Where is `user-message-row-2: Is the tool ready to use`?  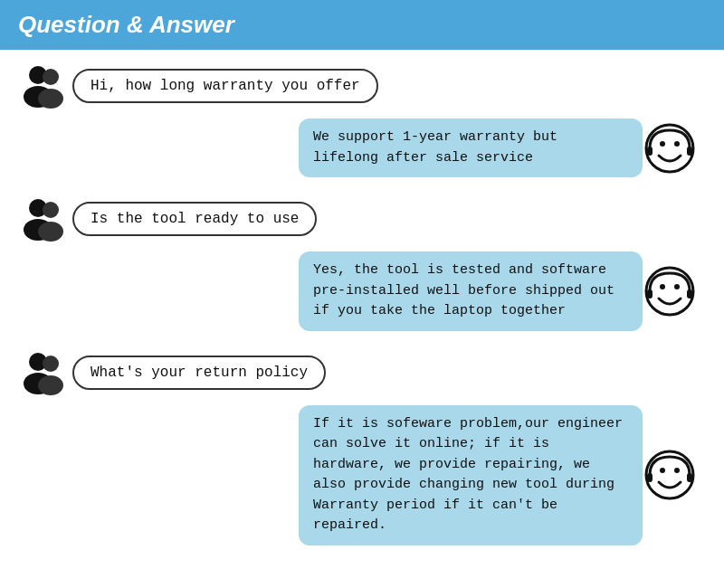
user-message-row-2: Is the tool ready to use is located at coordinates (362, 219).